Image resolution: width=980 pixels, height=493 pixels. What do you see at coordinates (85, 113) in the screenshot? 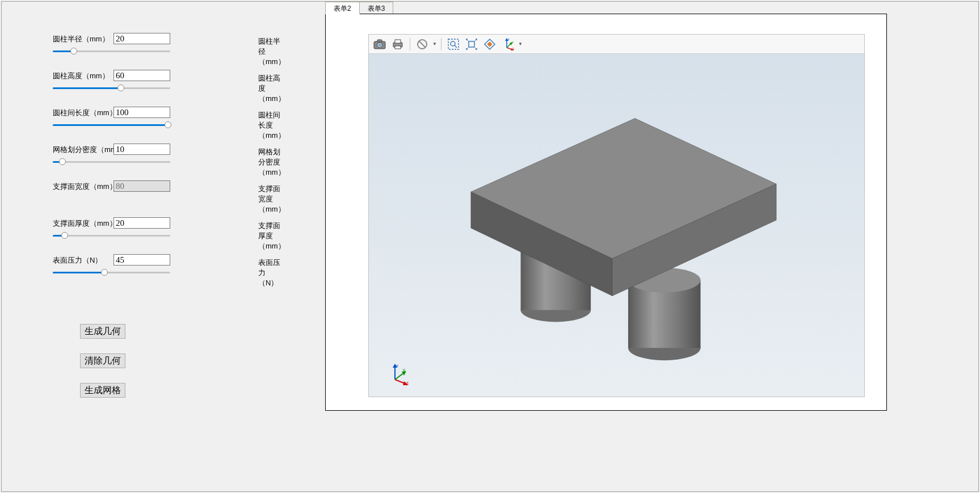
I see `param-label: 圆柱间长度（mm）` at bounding box center [85, 113].